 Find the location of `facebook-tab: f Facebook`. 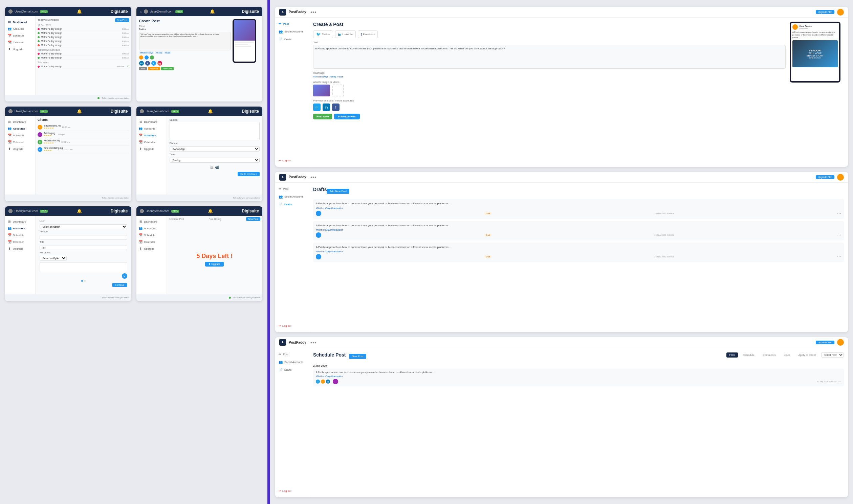

facebook-tab: f Facebook is located at coordinates (368, 35).